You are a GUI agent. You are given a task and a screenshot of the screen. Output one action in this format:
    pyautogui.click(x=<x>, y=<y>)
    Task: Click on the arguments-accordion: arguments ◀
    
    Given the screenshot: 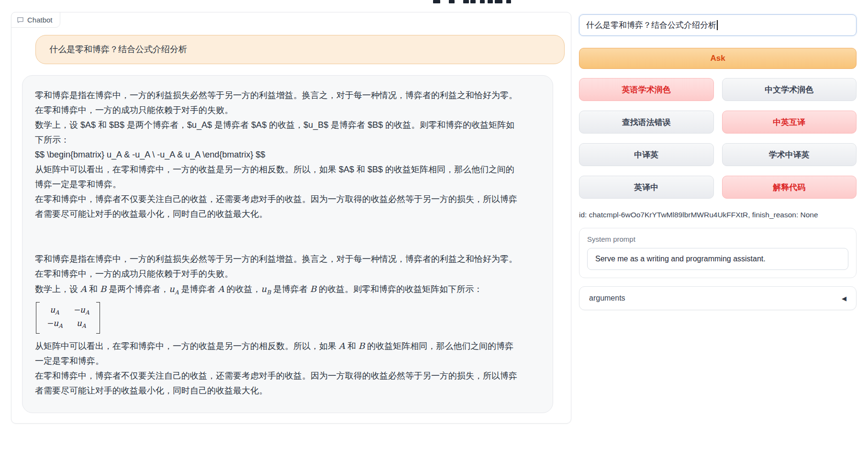 What is the action you would take?
    pyautogui.click(x=718, y=298)
    